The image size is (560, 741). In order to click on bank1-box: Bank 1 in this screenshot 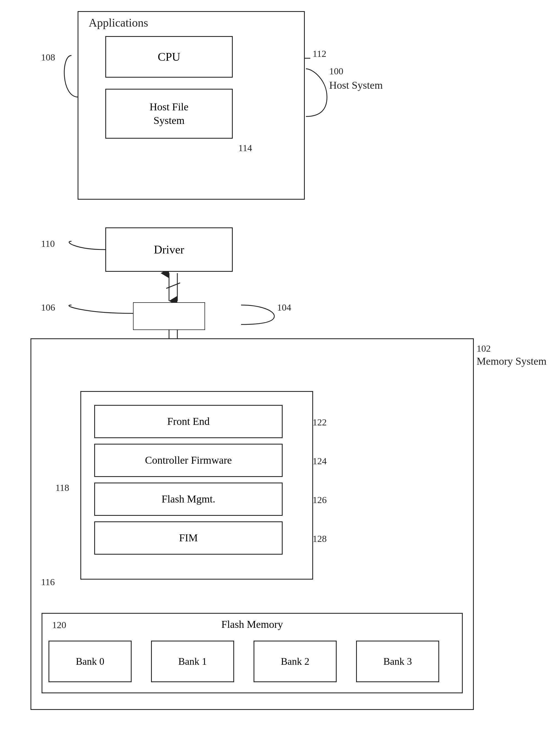, I will do `click(192, 661)`.